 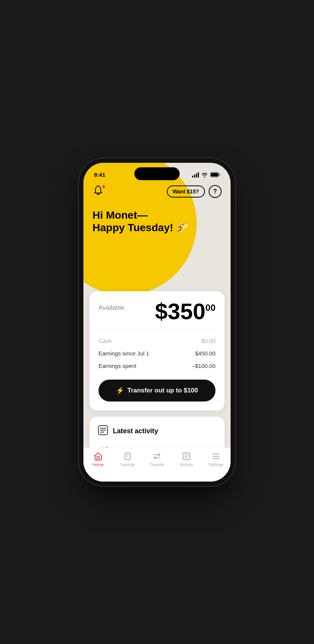 What do you see at coordinates (112, 308) in the screenshot?
I see `available-label: Available` at bounding box center [112, 308].